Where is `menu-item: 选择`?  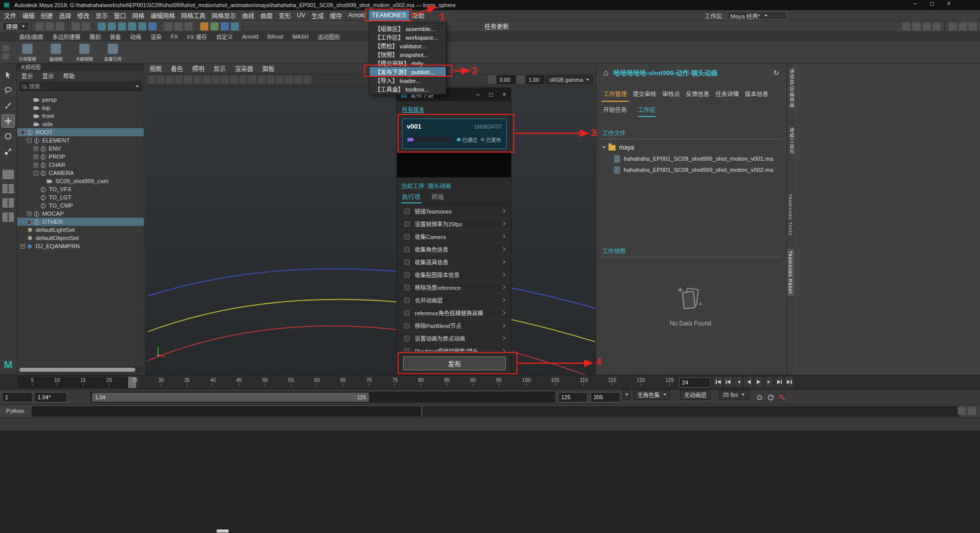 menu-item: 选择 is located at coordinates (65, 15).